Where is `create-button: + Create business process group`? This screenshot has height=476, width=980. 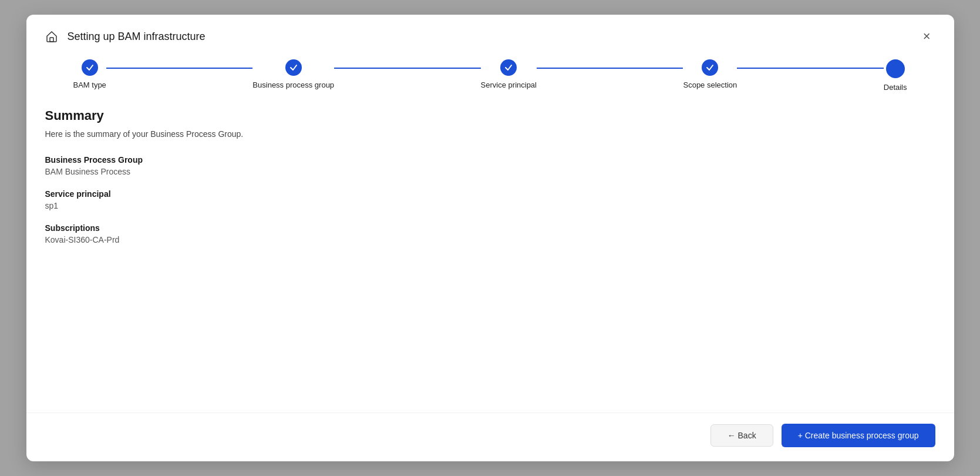 create-button: + Create business process group is located at coordinates (858, 435).